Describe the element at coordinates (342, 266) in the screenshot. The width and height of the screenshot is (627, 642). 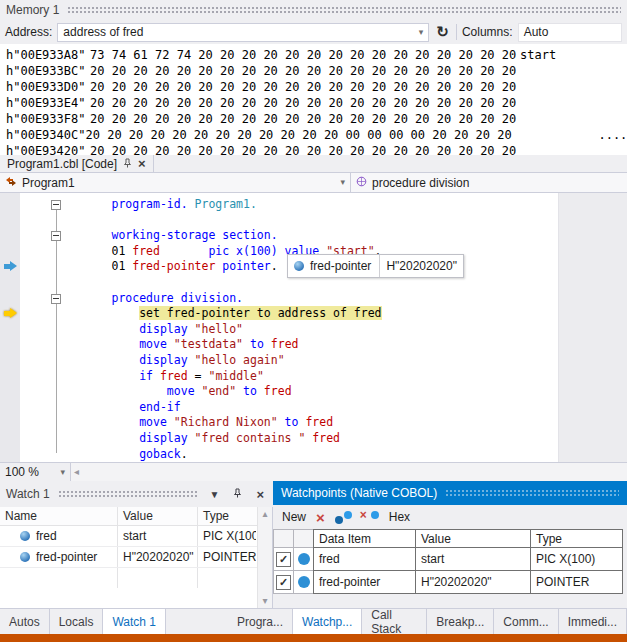
I see `datatip-name: fred-pointer` at that location.